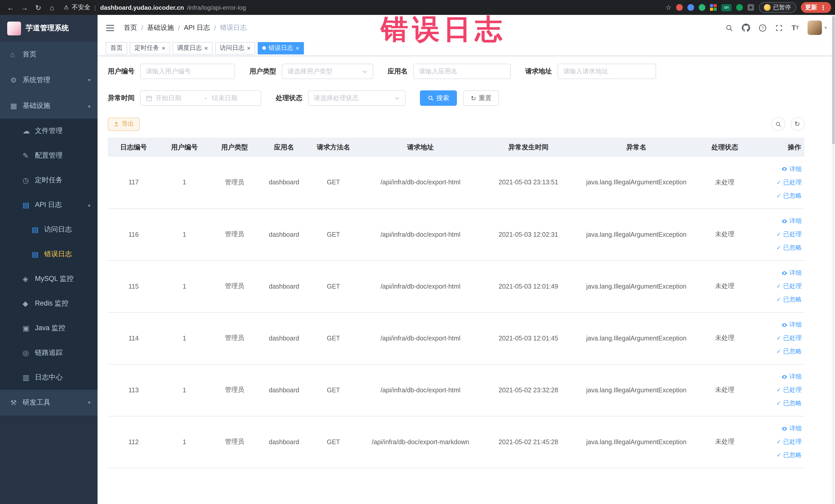 Image resolution: width=835 pixels, height=504 pixels. Describe the element at coordinates (797, 124) in the screenshot. I see `refresh-icon: ↻` at that location.